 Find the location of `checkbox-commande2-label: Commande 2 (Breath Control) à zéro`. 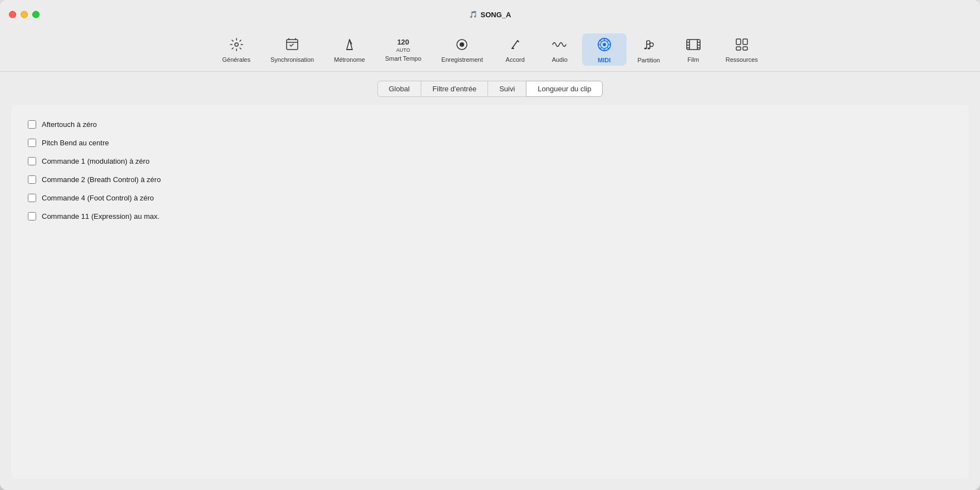

checkbox-commande2-label: Commande 2 (Breath Control) à zéro is located at coordinates (101, 179).